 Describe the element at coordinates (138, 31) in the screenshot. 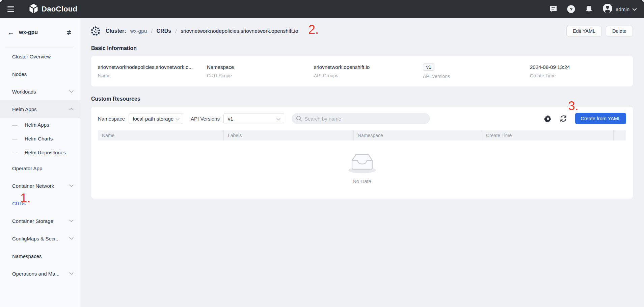

I see `breadcrumb-cluster-link: wx-gpu` at that location.